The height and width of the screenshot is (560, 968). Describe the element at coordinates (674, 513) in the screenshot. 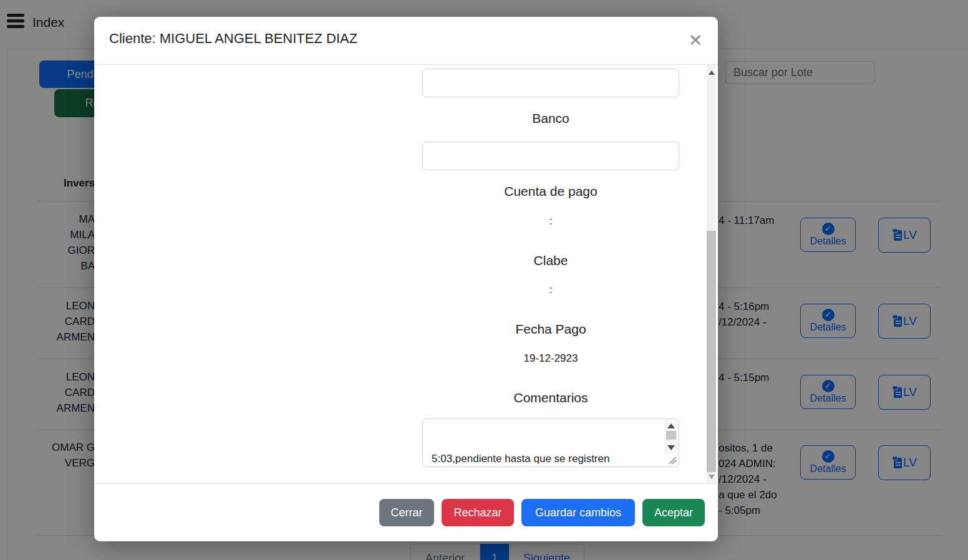

I see `aceptar-button: Aceptar` at that location.